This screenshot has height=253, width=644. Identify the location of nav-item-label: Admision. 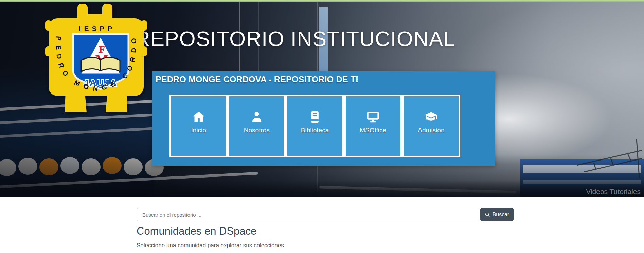
(431, 130).